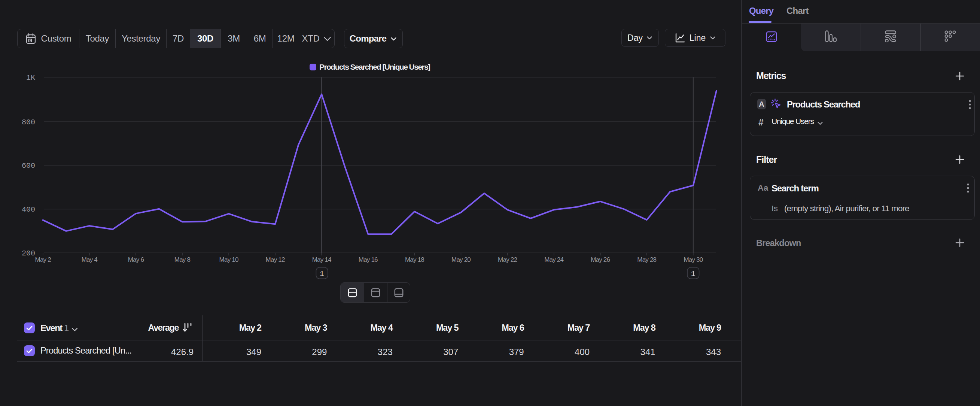 Image resolution: width=980 pixels, height=406 pixels. What do you see at coordinates (461, 260) in the screenshot?
I see `svg-text: May 20` at bounding box center [461, 260].